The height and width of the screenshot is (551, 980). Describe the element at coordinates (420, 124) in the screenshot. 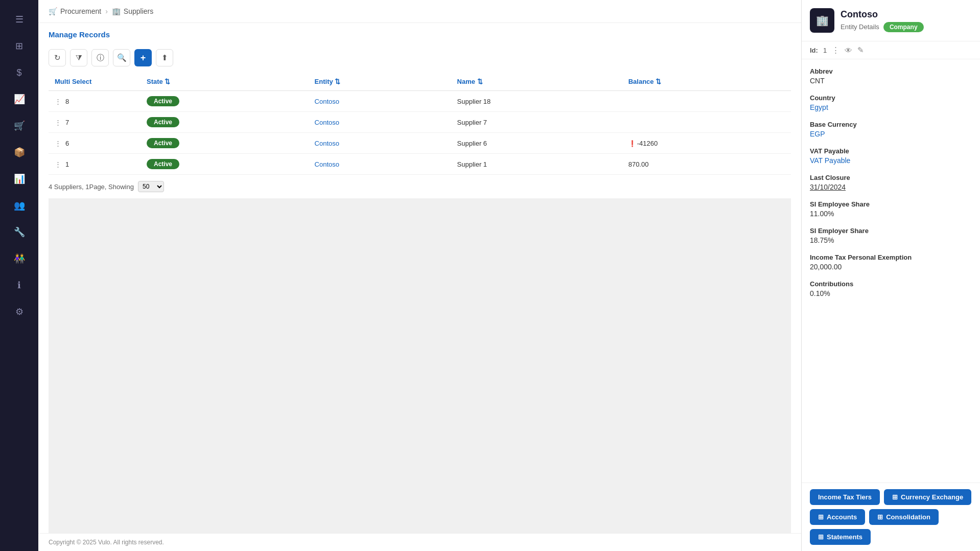

I see `suppliers-table: Multi Select State ⇅ Entity ⇅ Name ⇅ Bal…` at that location.